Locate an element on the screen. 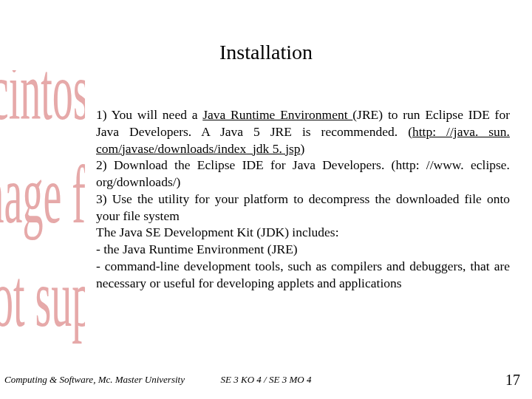  background-image-placeholder: acintosh P mage form not suppo is located at coordinates (43, 207).